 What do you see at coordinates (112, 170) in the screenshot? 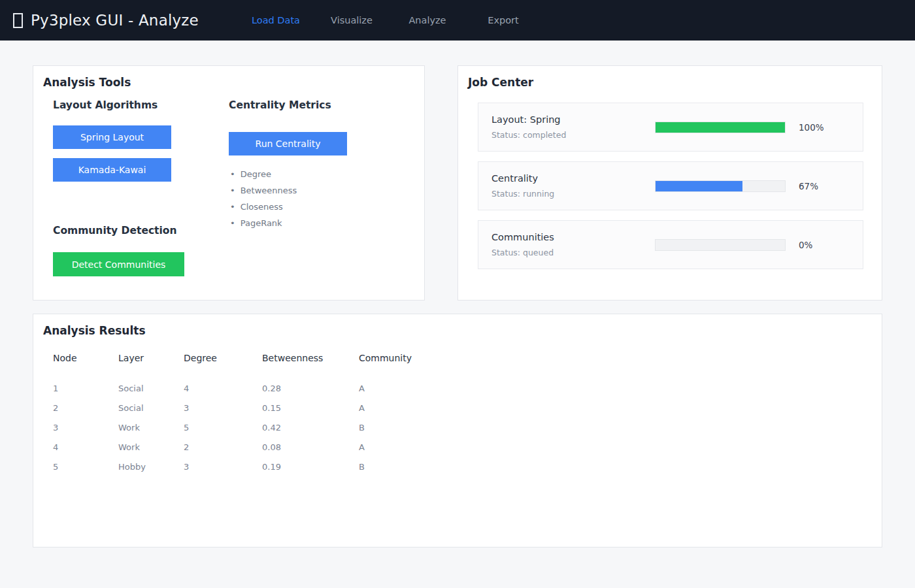
I see `kamada-kawai-button: Kamada-Kawai` at bounding box center [112, 170].